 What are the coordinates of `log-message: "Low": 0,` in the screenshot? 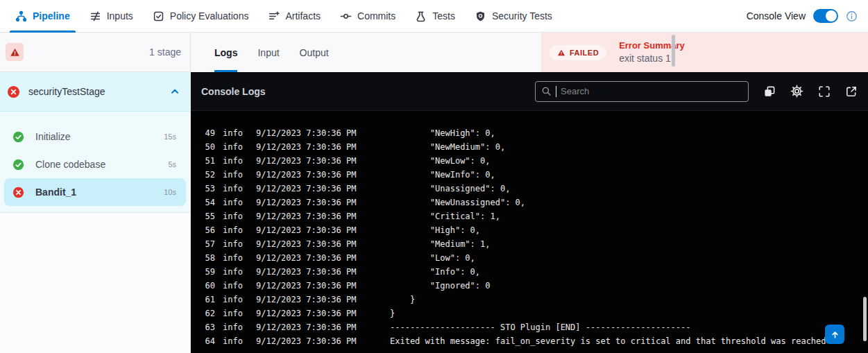 It's located at (433, 258).